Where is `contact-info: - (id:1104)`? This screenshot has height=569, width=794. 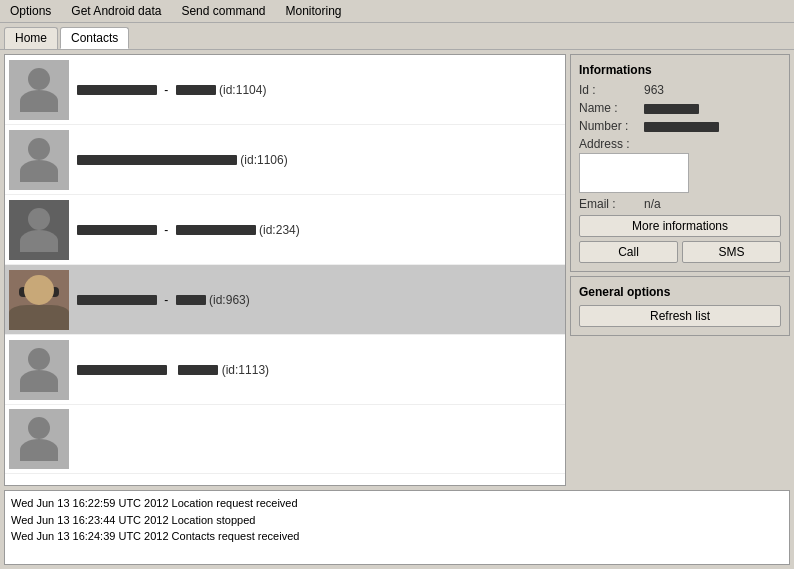 contact-info: - (id:1104) is located at coordinates (319, 90).